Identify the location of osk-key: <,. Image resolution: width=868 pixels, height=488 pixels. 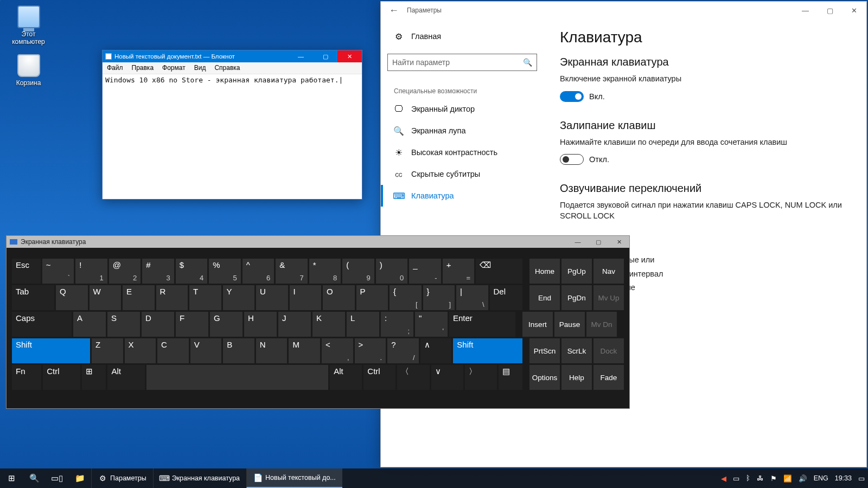
(337, 351).